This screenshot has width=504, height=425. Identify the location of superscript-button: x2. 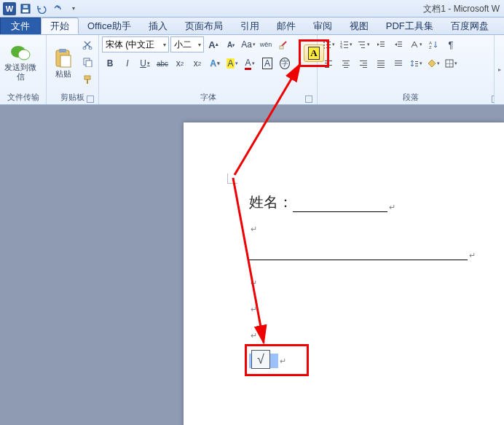
(197, 63).